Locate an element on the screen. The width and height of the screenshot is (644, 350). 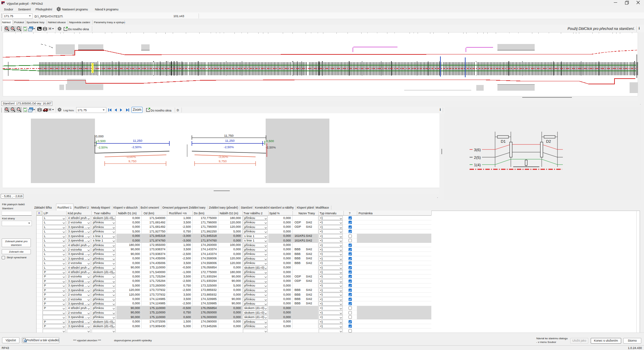
svg-text: D2 is located at coordinates (549, 141).